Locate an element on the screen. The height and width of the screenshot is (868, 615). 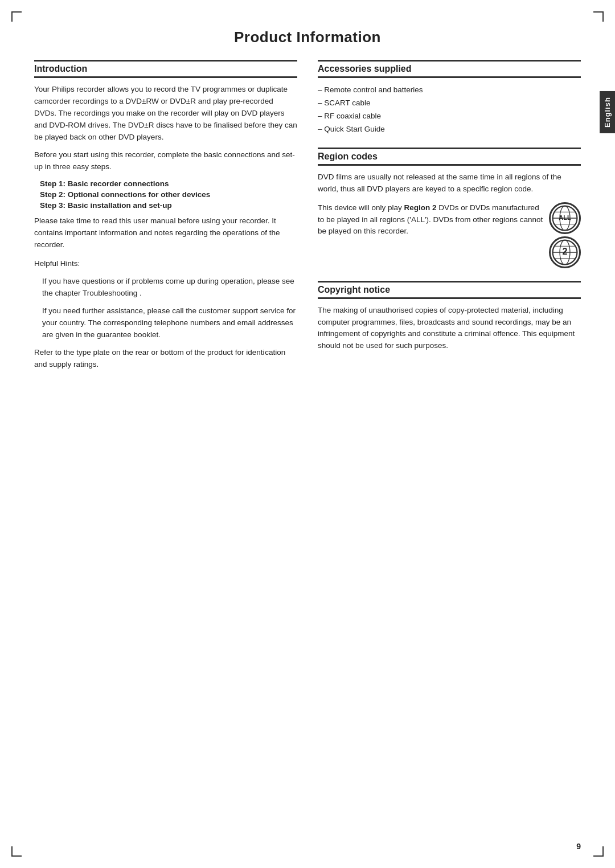
steps-list: Step 1: Basic recorder connections Step … is located at coordinates (166, 195).